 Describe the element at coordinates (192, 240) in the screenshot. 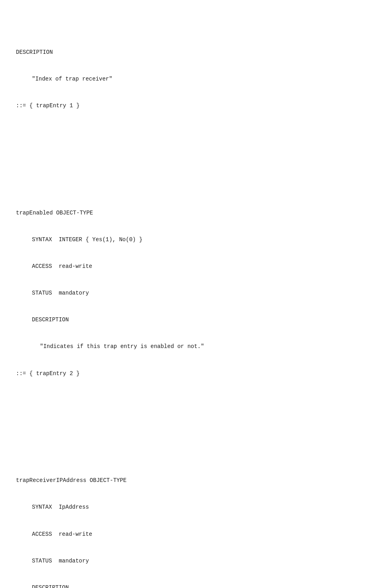

I see `trap-enabled-syntax: SYNTAX INTEGER { Yes(1), No(0) }` at that location.